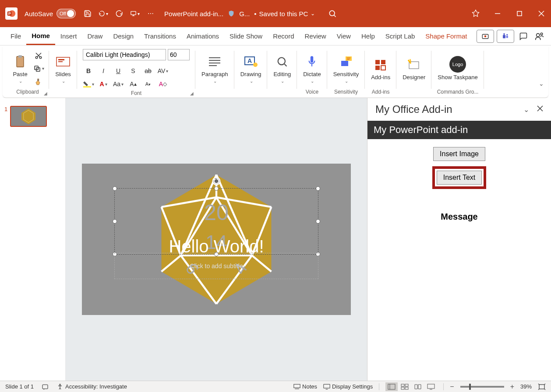 This screenshot has height=392, width=551. I want to click on tab-review: Review, so click(315, 36).